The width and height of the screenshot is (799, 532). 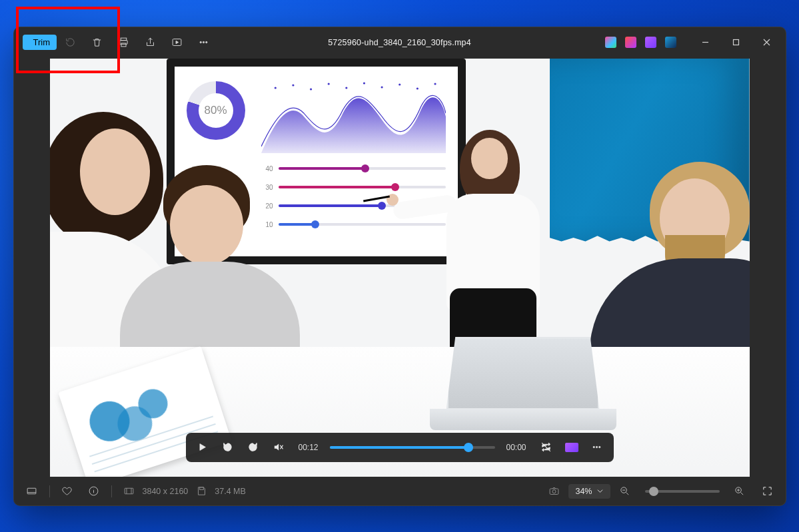 I want to click on top-command-bar: 5725960-uhd_3840_2160_30fps.mp4 Trim, so click(x=400, y=43).